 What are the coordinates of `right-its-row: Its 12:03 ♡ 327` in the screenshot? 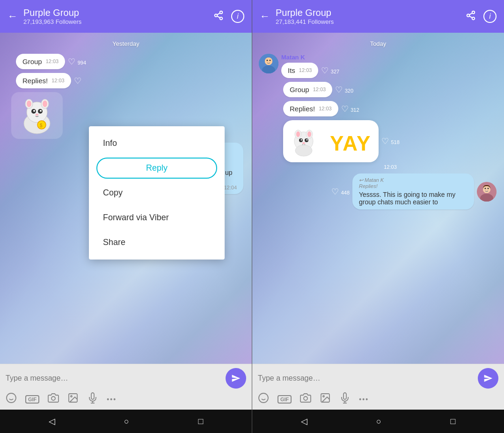 It's located at (310, 70).